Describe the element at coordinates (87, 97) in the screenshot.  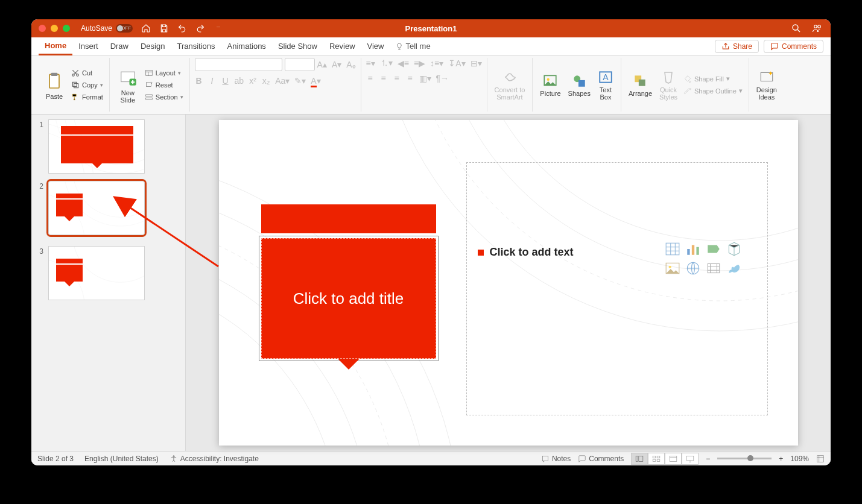
I see `format-painter-button: Format` at that location.